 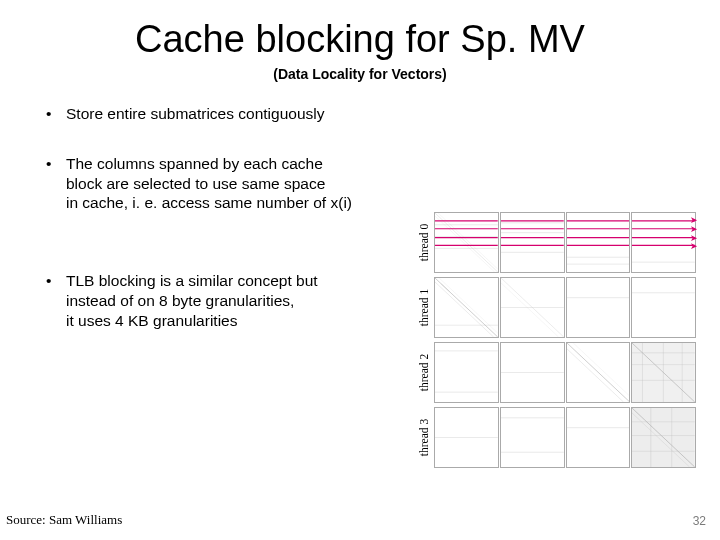 What do you see at coordinates (562, 372) in the screenshot?
I see `thread-row: thread 2` at bounding box center [562, 372].